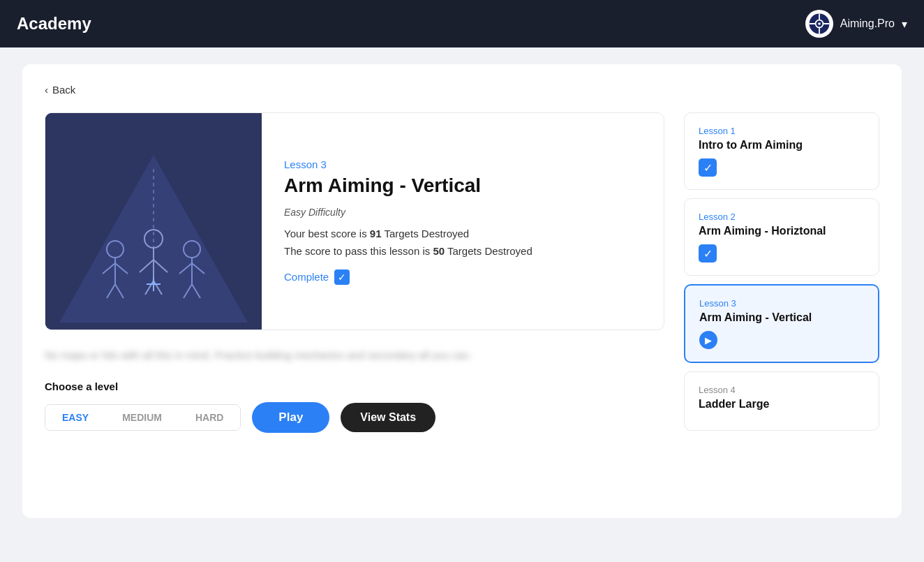  I want to click on user-menu: Aiming.Pro ▾, so click(856, 24).